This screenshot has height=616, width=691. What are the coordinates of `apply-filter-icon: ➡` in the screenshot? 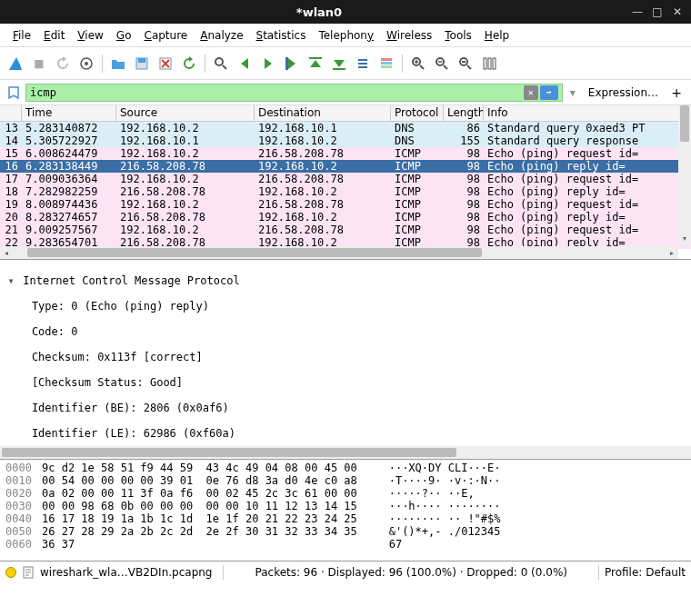 It's located at (549, 93).